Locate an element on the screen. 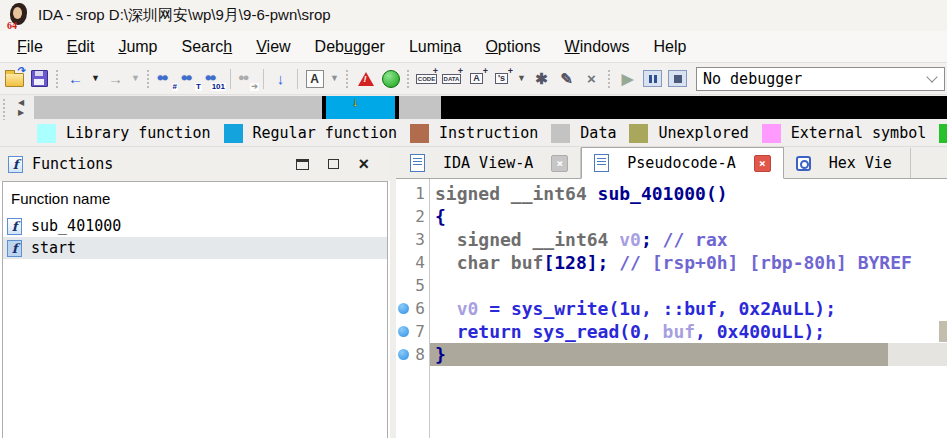 This screenshot has width=947, height=438. menu-jump: Jump is located at coordinates (138, 47).